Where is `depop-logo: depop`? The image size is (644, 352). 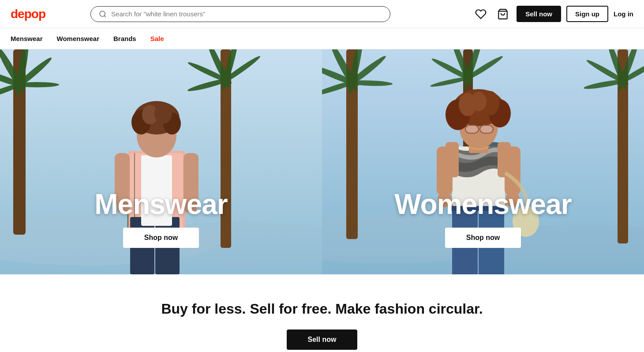 depop-logo: depop is located at coordinates (28, 14).